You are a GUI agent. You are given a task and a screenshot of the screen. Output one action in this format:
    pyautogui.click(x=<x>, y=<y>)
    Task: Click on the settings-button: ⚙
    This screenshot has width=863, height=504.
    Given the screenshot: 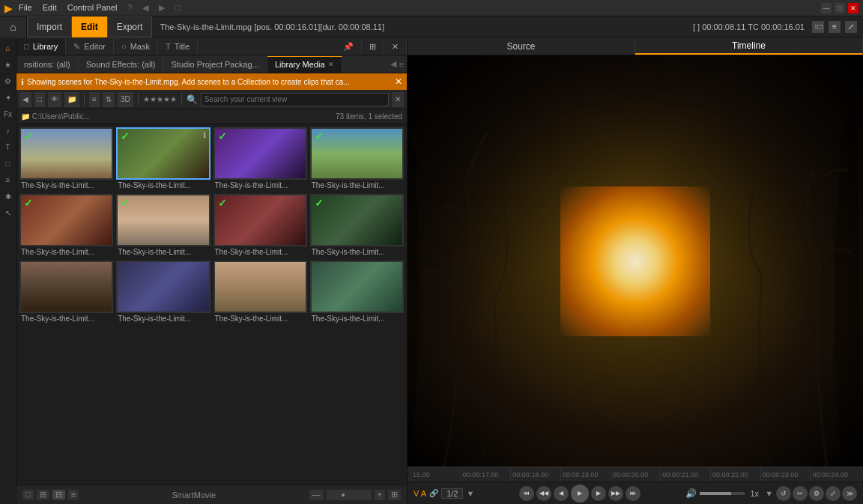 What is the action you would take?
    pyautogui.click(x=817, y=494)
    